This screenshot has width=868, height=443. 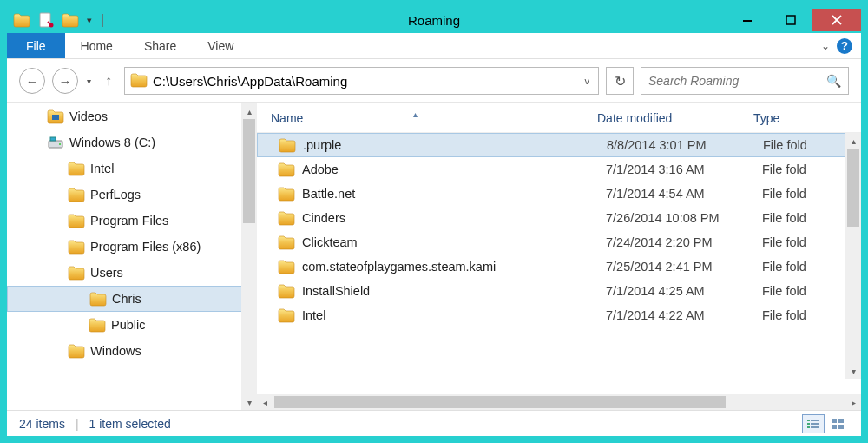 I want to click on scroll-right-icon: ▸, so click(x=853, y=402).